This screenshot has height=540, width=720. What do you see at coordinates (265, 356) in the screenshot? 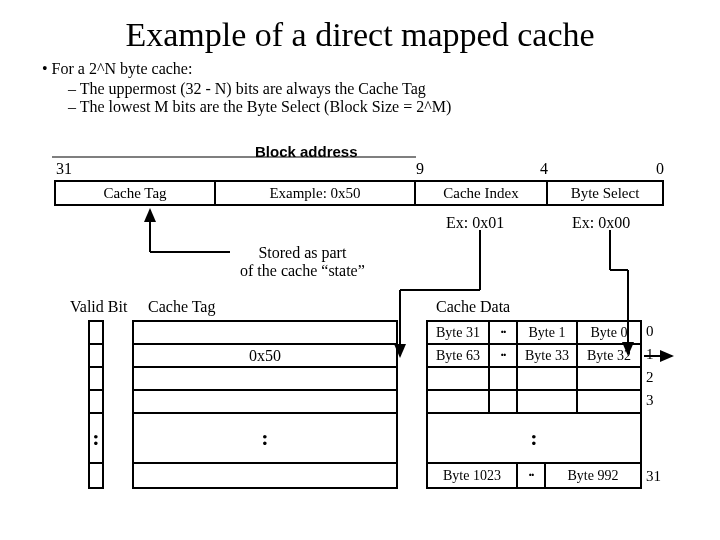
I see `cache-tag-value: 0x50` at bounding box center [265, 356].